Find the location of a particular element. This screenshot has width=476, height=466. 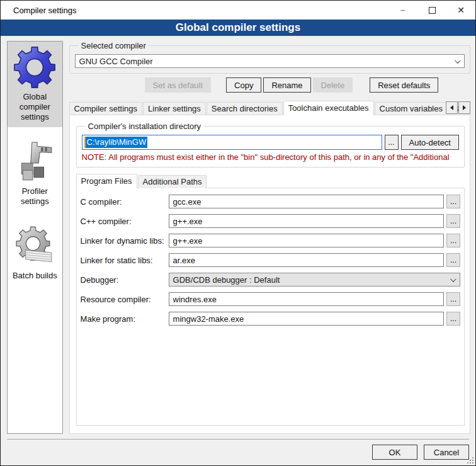

arrow-left-icon is located at coordinates (452, 108).